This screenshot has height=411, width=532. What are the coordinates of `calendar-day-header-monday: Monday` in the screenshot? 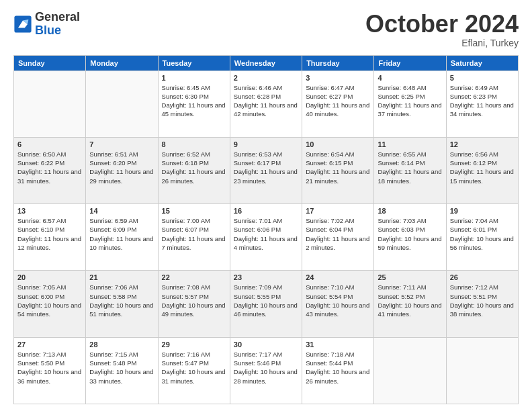 It's located at (122, 63).